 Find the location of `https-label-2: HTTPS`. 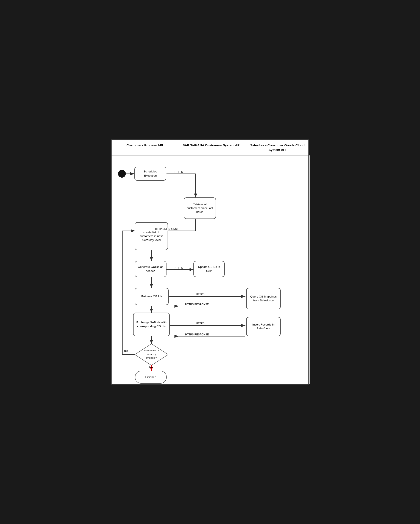

https-label-2: HTTPS is located at coordinates (179, 268).